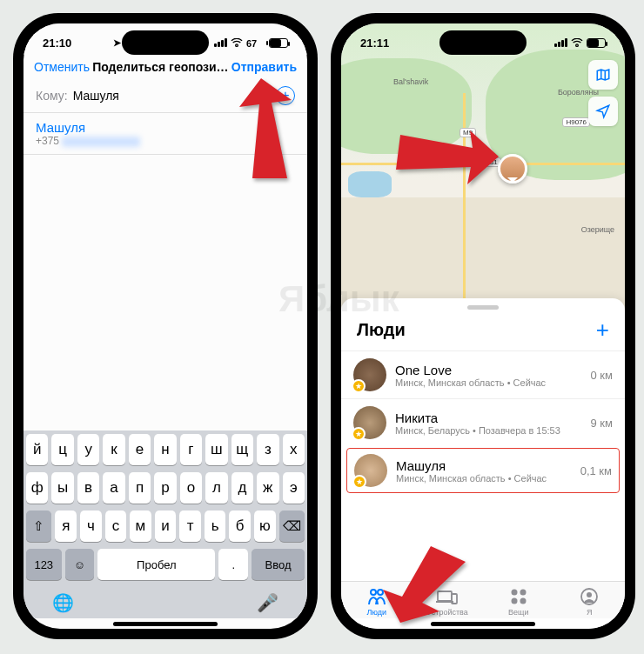  What do you see at coordinates (191, 488) in the screenshot?
I see `key-о: о` at bounding box center [191, 488].